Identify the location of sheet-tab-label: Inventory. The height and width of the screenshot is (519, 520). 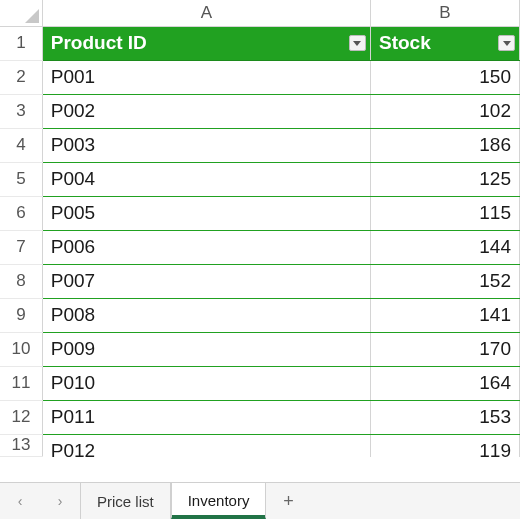
(219, 500).